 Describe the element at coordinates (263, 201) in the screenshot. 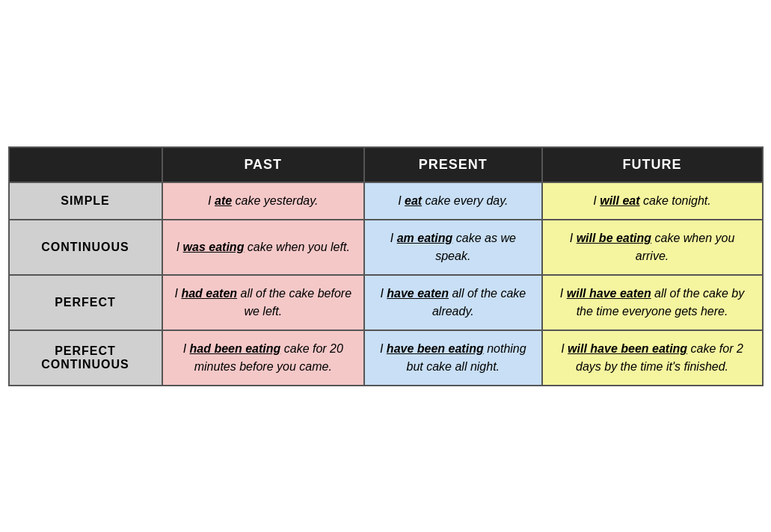

I see `text-simple-past: I ate cake yesterday.` at that location.